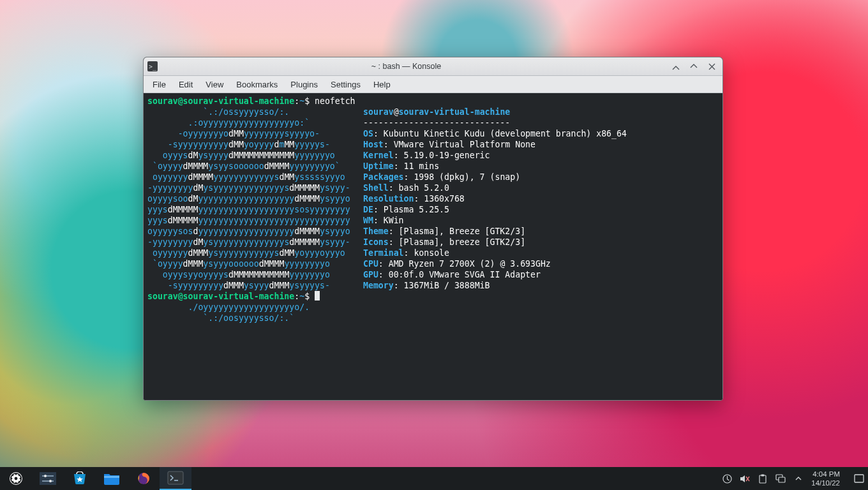 This screenshot has height=490, width=868. What do you see at coordinates (214, 84) in the screenshot?
I see `menu-view: View` at bounding box center [214, 84].